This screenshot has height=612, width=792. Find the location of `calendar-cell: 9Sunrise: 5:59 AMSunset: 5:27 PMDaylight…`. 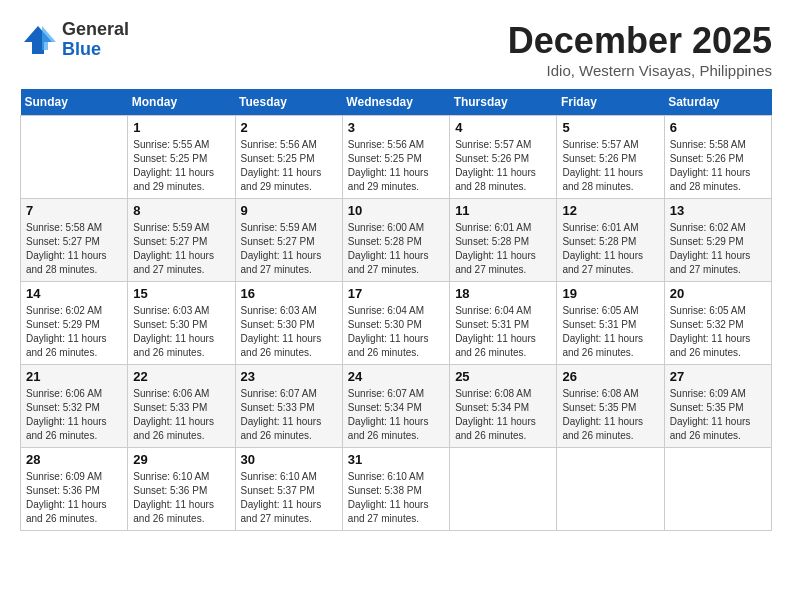

calendar-cell: 9Sunrise: 5:59 AMSunset: 5:27 PMDaylight… is located at coordinates (288, 240).